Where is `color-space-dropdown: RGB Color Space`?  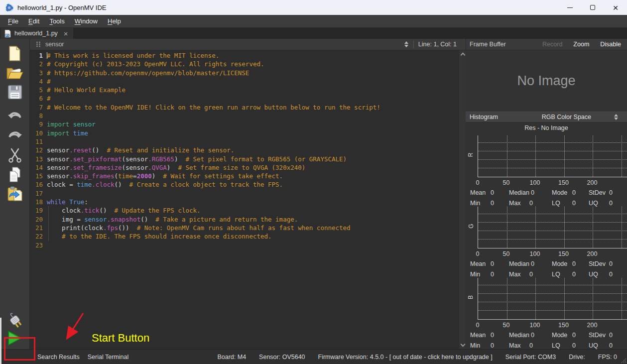
color-space-dropdown: RGB Color Space is located at coordinates (567, 117).